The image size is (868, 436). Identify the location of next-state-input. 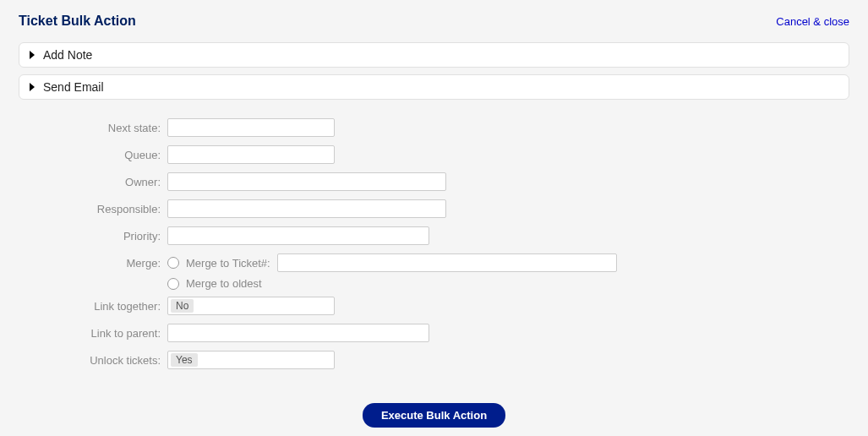
(251, 128).